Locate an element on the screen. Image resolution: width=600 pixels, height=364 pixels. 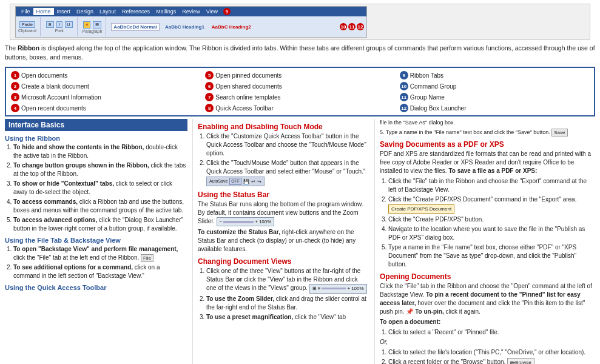
style-heading2: AaBbC Heading2 is located at coordinates (232, 27).